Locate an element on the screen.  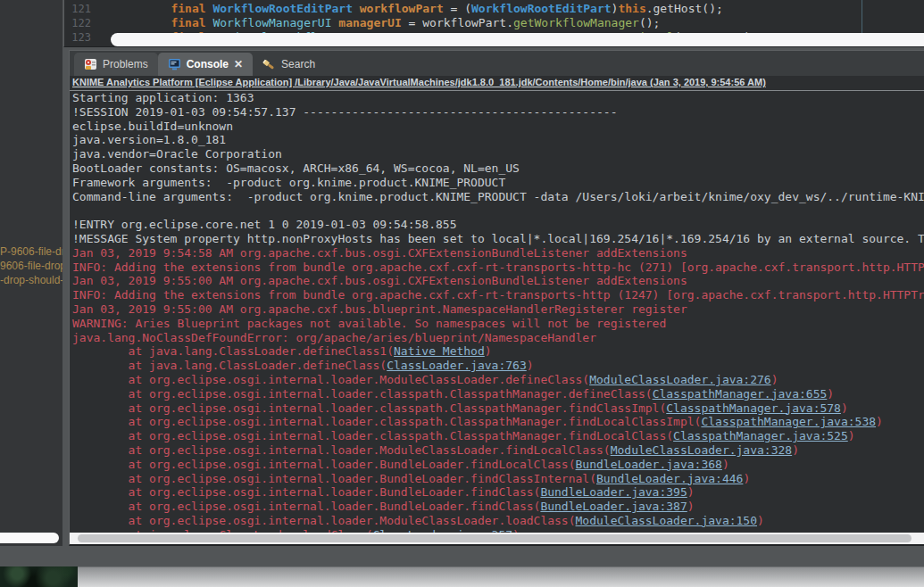
log-text: java.lang.NoClassDefFoundError: org/apac… is located at coordinates (334, 337).